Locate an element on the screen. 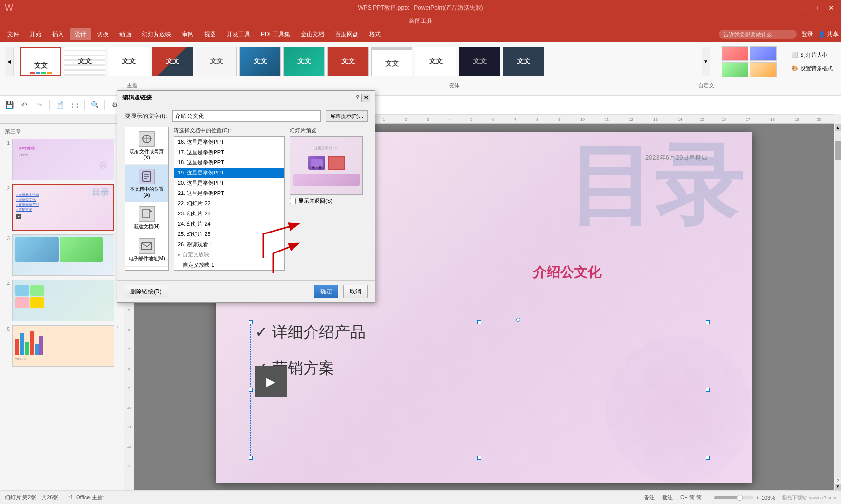  slide-preview-2: 目录 ✓介绍基本信息 ✓介绍公文化 ✓详细介绍产品 ✓营销方案 ▶ is located at coordinates (63, 208).